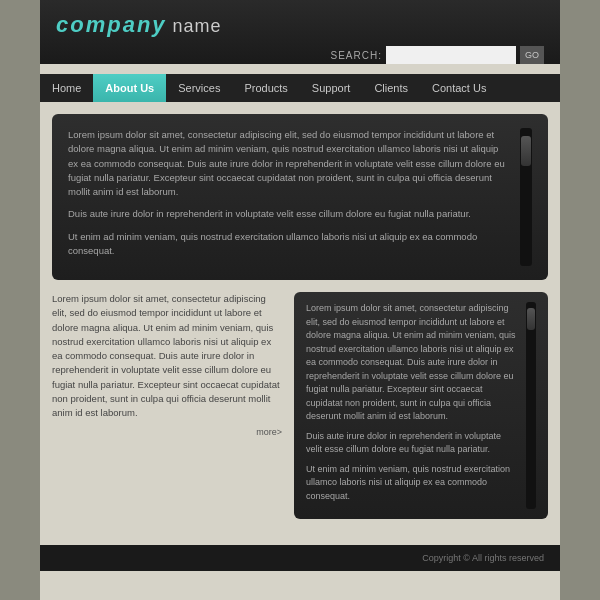  I want to click on logo-name: name, so click(198, 26).